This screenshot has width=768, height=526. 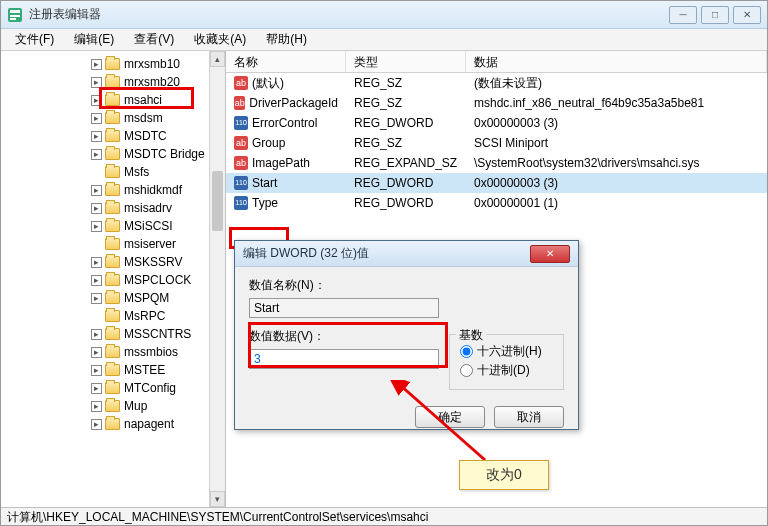 What do you see at coordinates (306, 254) in the screenshot?
I see `dialog-title: 编辑 DWORD (32 位)值` at bounding box center [306, 254].